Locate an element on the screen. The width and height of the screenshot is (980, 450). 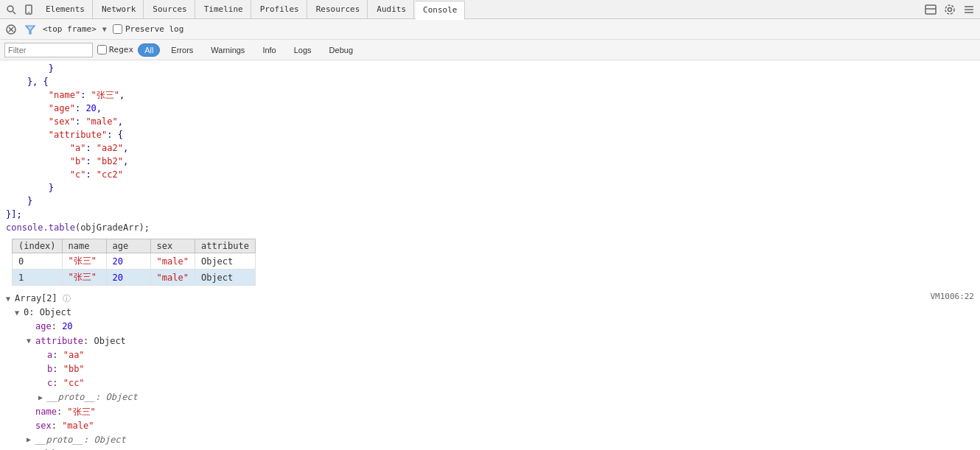
col-header-attribute: attribute is located at coordinates (225, 246).